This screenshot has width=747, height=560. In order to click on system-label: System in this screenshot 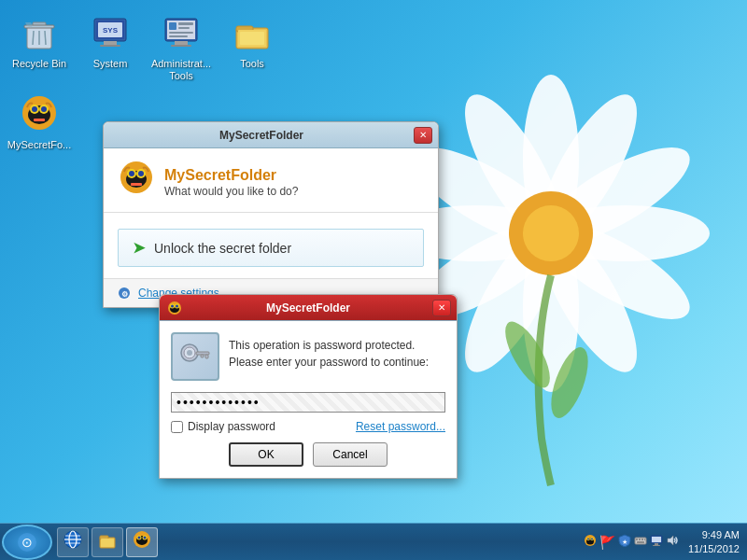, I will do `click(110, 63)`.